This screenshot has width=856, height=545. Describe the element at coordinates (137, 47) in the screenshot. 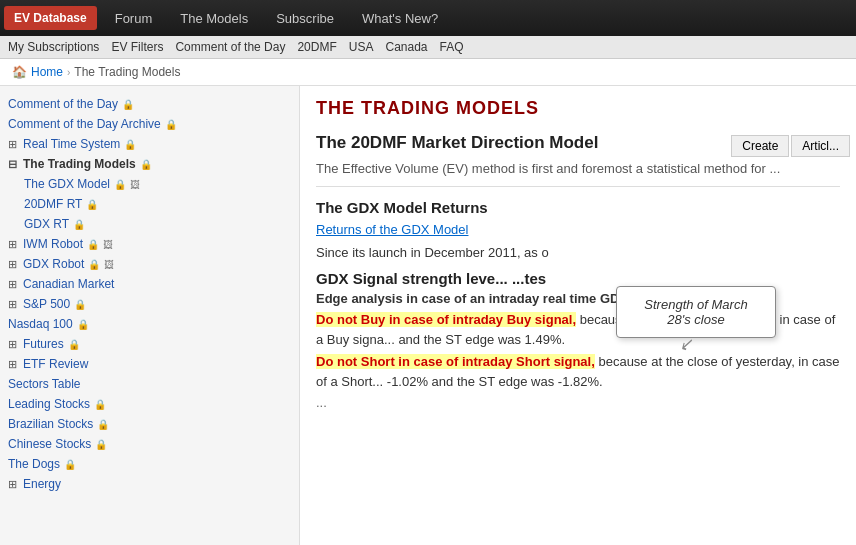

I see `sec-nav-ev-filters: EV Filters` at that location.